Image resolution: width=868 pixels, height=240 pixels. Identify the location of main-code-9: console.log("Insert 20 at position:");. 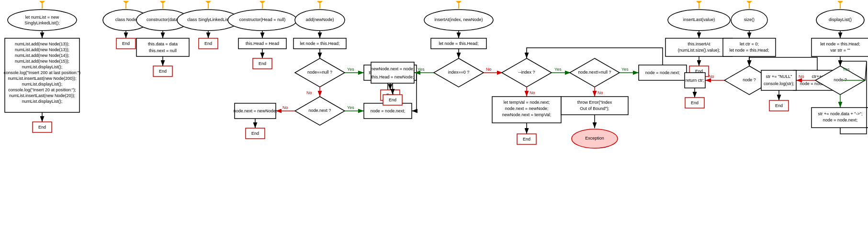
(42, 90).